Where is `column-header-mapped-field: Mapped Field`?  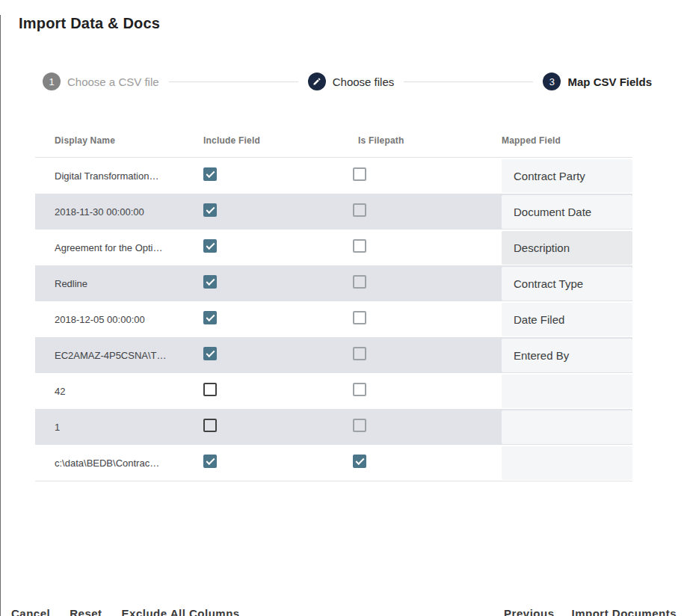 column-header-mapped-field: Mapped Field is located at coordinates (567, 141).